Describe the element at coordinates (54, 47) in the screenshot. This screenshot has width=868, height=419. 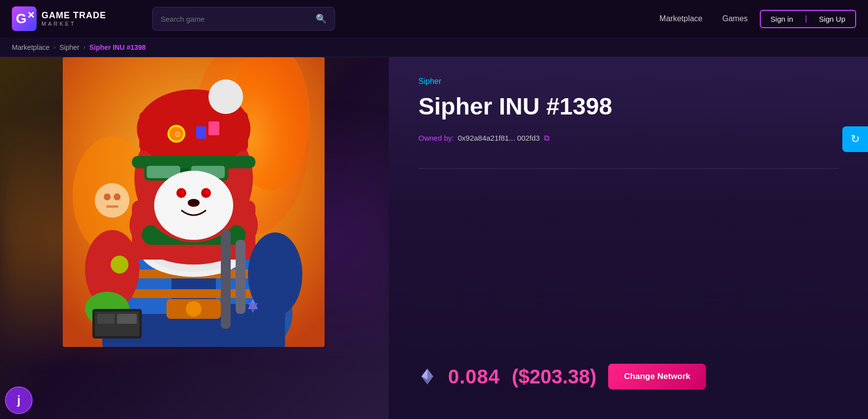
I see `breadcrumb-sep-1: ›` at that location.